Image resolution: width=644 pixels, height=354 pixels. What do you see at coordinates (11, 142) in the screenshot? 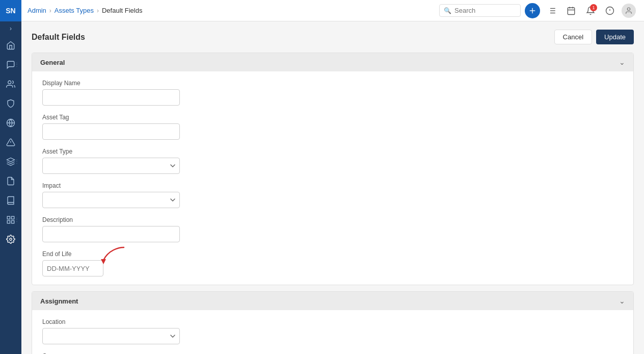
I see `sidebar-section-main: ⋮ ⋮ ⋮` at bounding box center [11, 142].